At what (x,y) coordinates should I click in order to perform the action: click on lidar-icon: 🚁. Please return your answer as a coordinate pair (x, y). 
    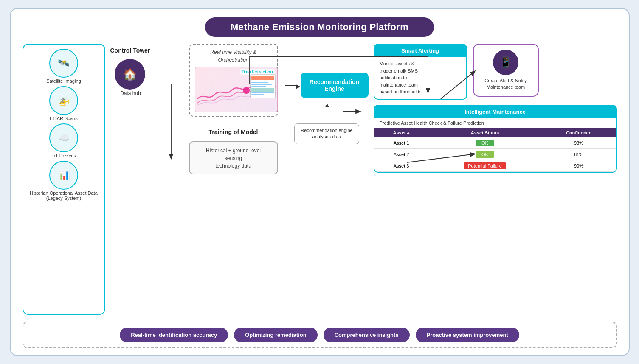
    Looking at the image, I should click on (64, 101).